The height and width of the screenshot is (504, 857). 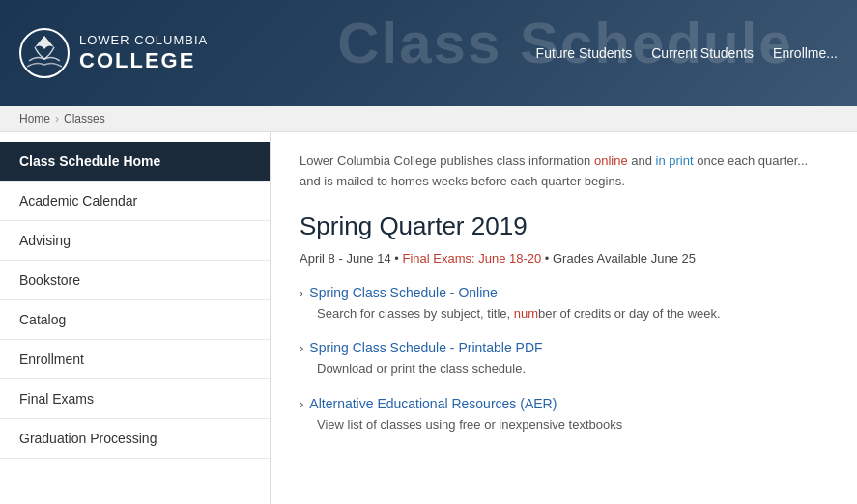 What do you see at coordinates (564, 304) in the screenshot?
I see `link-section-online-schedule: › Spring Class Schedule - Online Search …` at bounding box center [564, 304].